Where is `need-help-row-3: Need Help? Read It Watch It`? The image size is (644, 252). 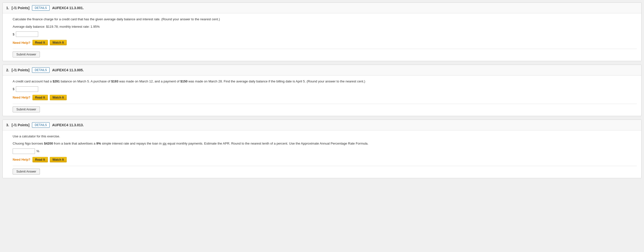 need-help-row-3: Need Help? Read It Watch It is located at coordinates (325, 160).